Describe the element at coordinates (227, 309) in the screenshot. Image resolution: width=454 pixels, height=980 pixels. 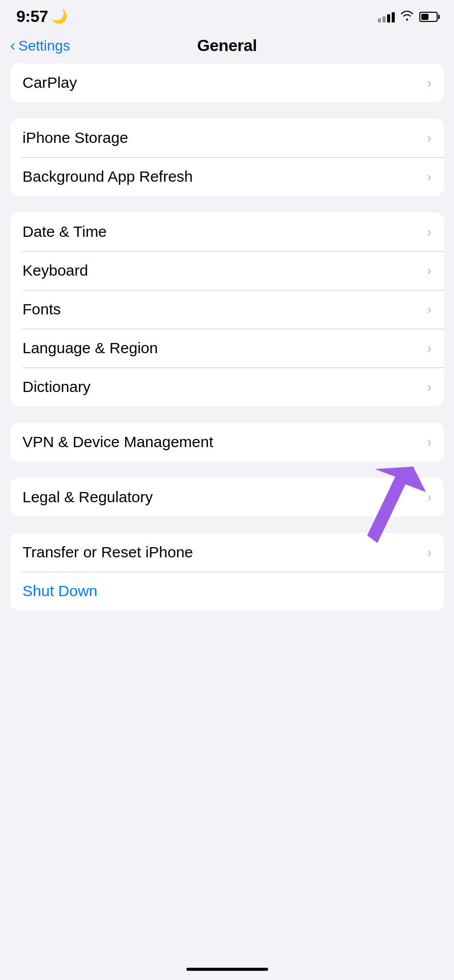
I see `fonts-item: Fonts ›` at that location.